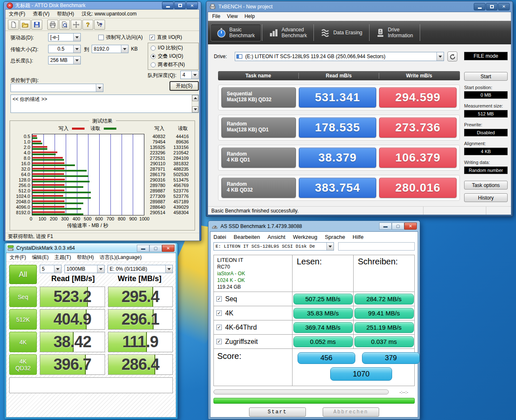 The image size is (516, 420). Describe the element at coordinates (140, 269) in the screenshot. I see `target-drive-select: E: 0% (0/119GB)` at that location.